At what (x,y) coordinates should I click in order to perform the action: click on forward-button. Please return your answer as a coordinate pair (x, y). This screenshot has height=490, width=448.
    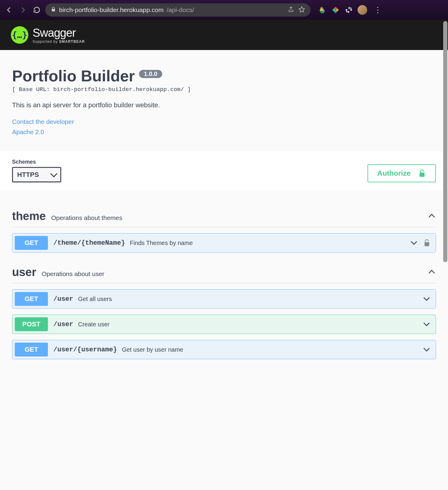
    Looking at the image, I should click on (23, 10).